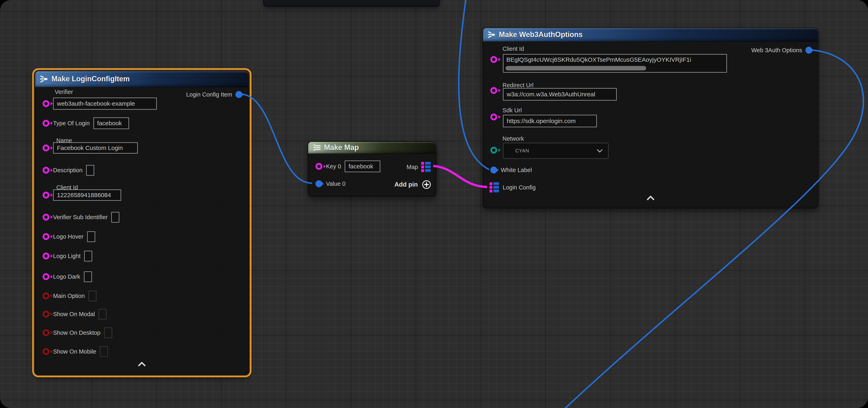 The height and width of the screenshot is (408, 868). Describe the element at coordinates (100, 104) in the screenshot. I see `pin-row-verifier: web3auth-facebook-example` at that location.